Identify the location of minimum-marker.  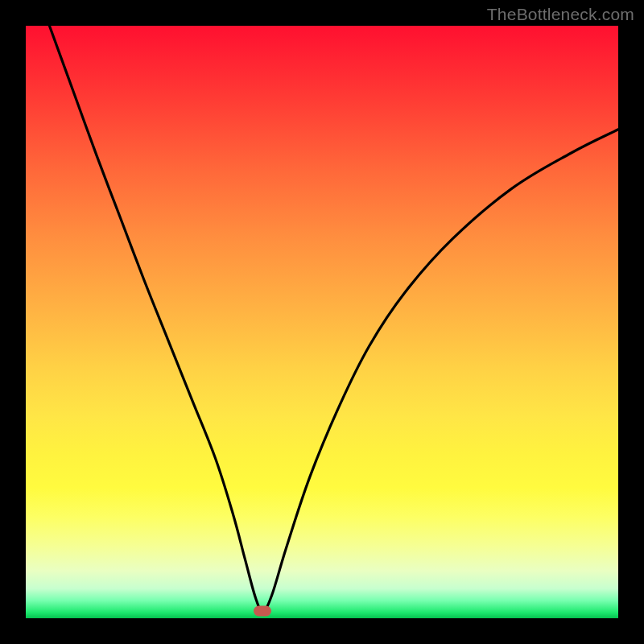
(262, 612).